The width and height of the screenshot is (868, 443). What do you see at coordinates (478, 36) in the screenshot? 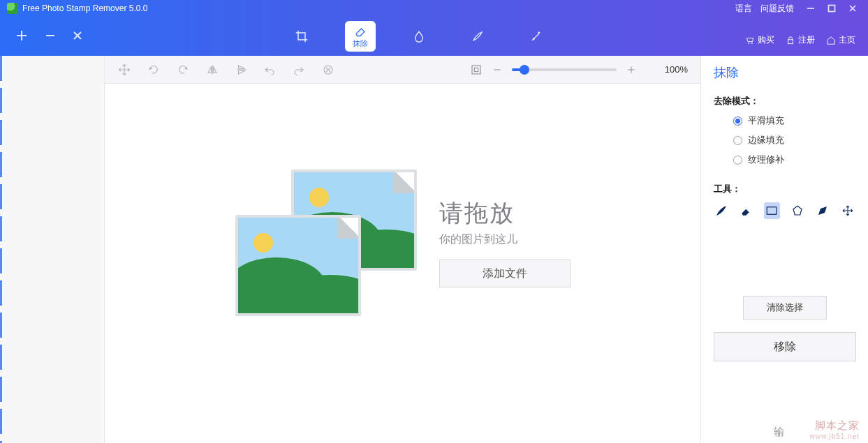
I see `brush-tool` at bounding box center [478, 36].